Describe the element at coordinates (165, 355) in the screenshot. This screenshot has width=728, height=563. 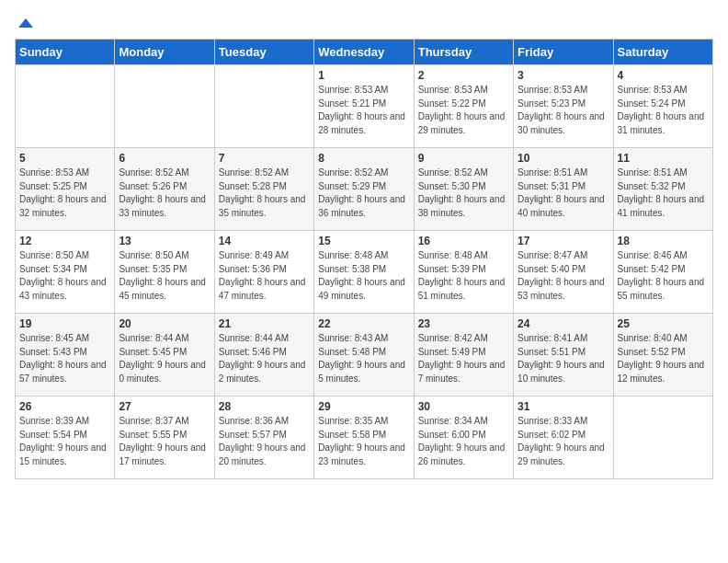
I see `calendar-cell: 20Sunrise: 8:44 AM Sunset: 5:45 PM Dayli…` at that location.